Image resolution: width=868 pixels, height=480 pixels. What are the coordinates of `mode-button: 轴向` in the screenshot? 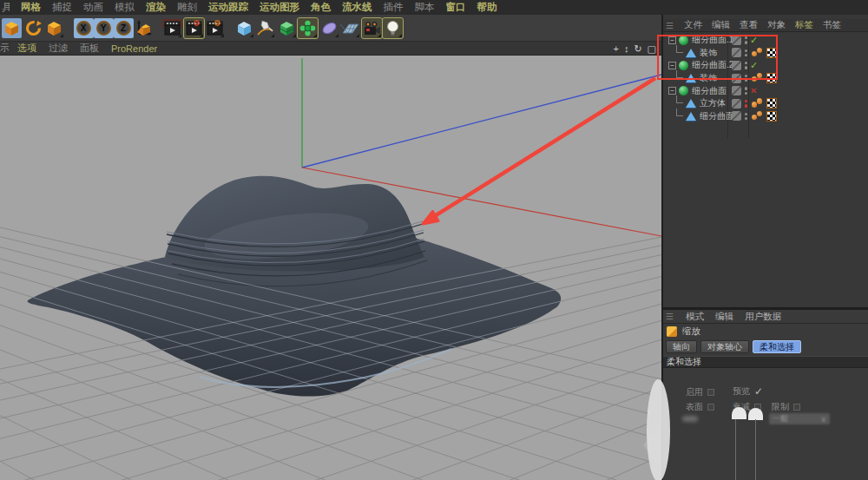 It's located at (681, 347).